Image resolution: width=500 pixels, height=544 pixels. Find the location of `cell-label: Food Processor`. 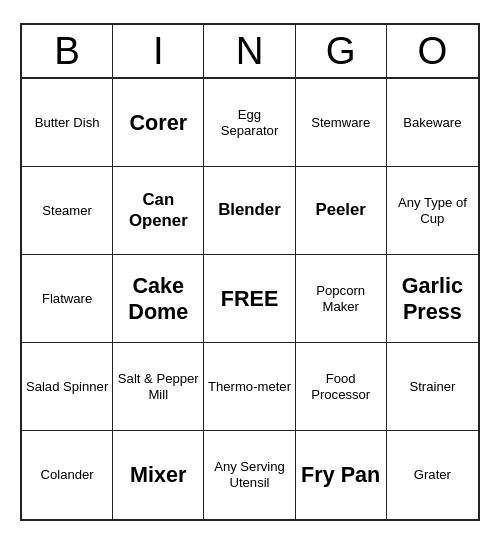

cell-label: Food Processor is located at coordinates (341, 387).